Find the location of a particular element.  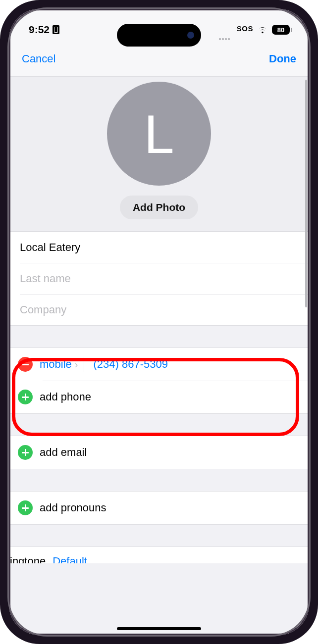

done-button: Done is located at coordinates (282, 59).